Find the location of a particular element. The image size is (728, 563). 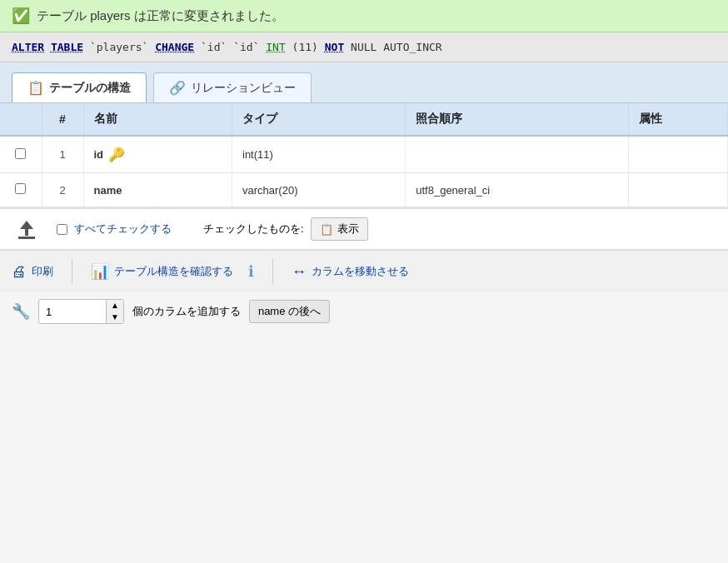

display-icon: 📋 is located at coordinates (327, 230).